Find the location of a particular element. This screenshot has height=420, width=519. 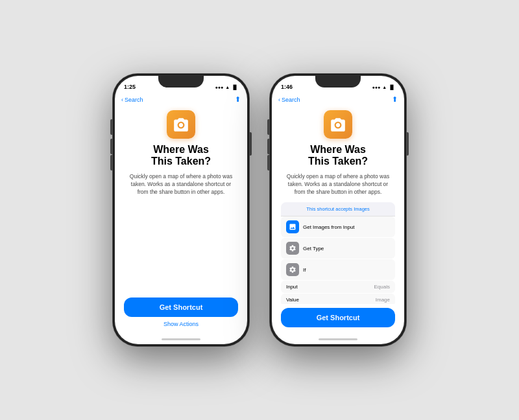

share-button-left: ⬆ is located at coordinates (237, 100).